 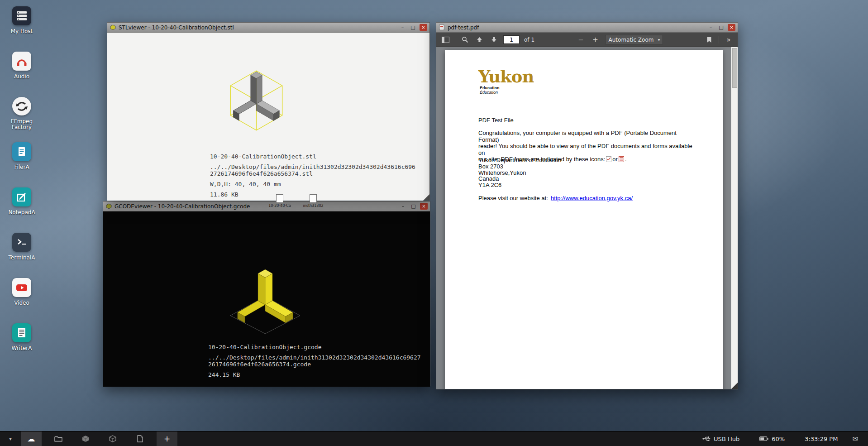 What do you see at coordinates (22, 187) in the screenshot?
I see `desktop-icon-column: My Host Audio FFmpeg Factory` at bounding box center [22, 187].